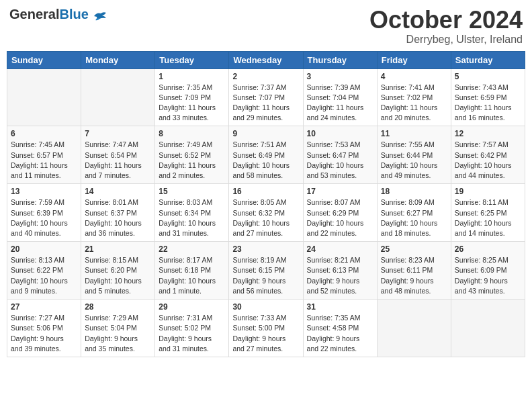 The width and height of the screenshot is (532, 411). Describe the element at coordinates (192, 155) in the screenshot. I see `calendar-day-cell: 8Sunrise: 7:49 AMSunset: 6:52 PMDaylight…` at that location.